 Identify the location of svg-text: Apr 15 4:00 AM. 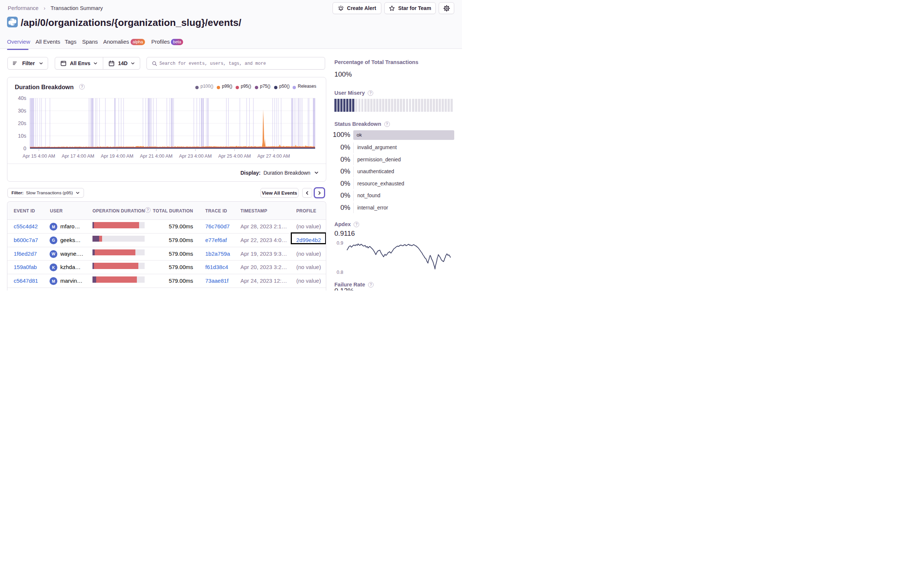
(39, 156).